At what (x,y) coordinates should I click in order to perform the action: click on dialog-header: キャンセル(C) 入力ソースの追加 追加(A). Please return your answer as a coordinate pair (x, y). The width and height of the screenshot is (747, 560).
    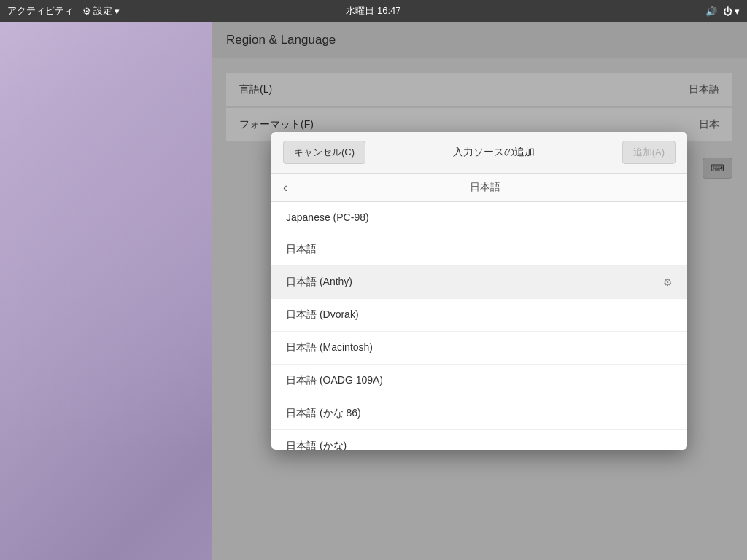
    Looking at the image, I should click on (479, 153).